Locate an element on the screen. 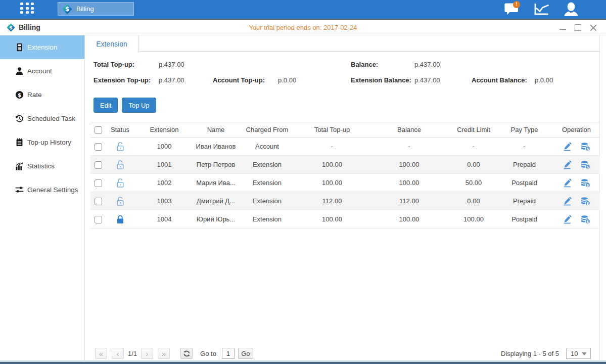 This screenshot has height=364, width=606. select-all-header-cell is located at coordinates (98, 130).